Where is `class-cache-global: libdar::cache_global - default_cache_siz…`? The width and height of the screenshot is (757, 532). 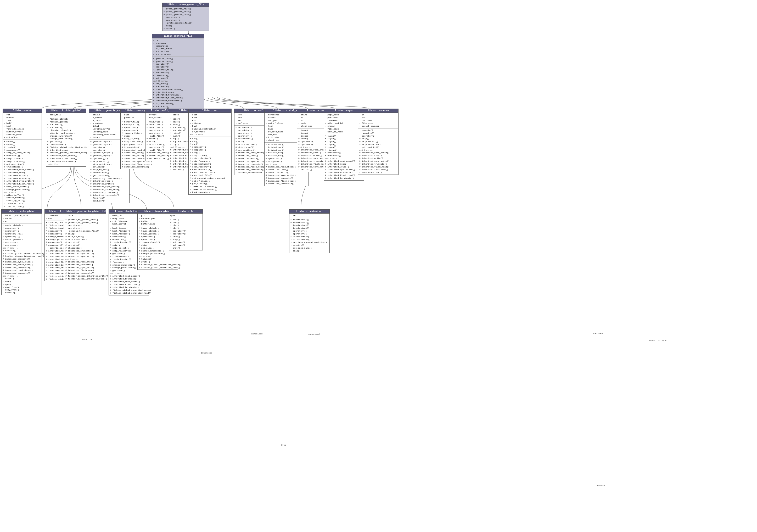
class-cache-global: libdar::cache_global - default_cache_siz… is located at coordinates (22, 252).